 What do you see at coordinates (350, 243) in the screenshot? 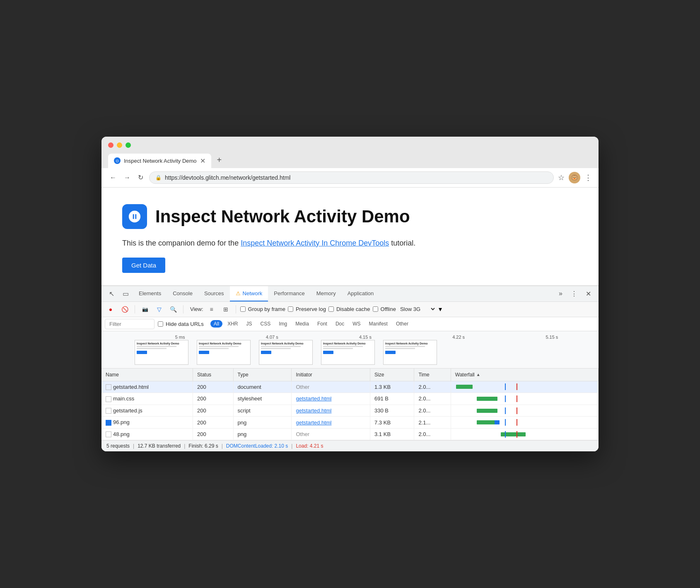
I see `page-description: This is the companion demo for the Inspe…` at bounding box center [350, 243].